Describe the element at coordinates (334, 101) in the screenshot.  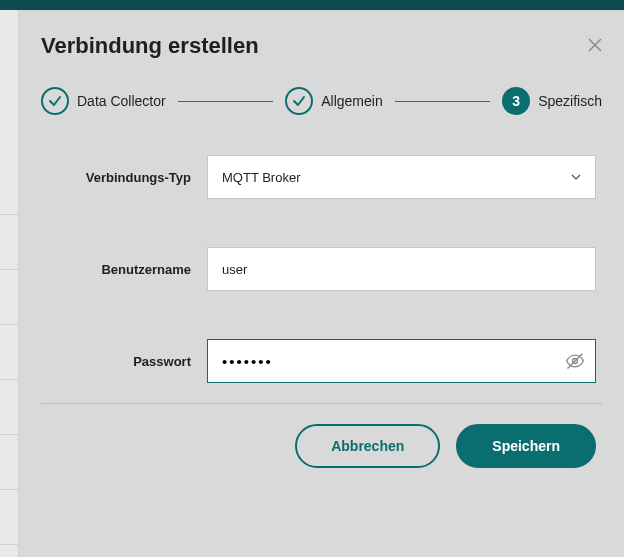
I see `step-allgemein: Allgemein` at that location.